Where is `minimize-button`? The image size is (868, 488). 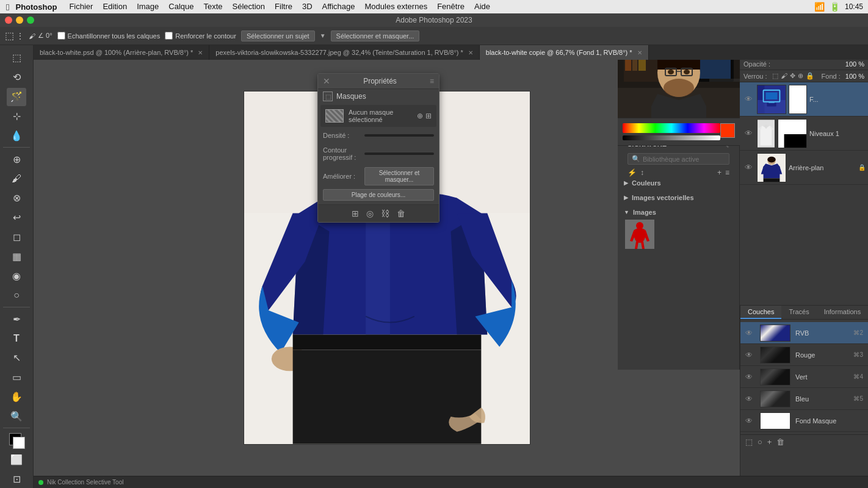 minimize-button is located at coordinates (20, 20).